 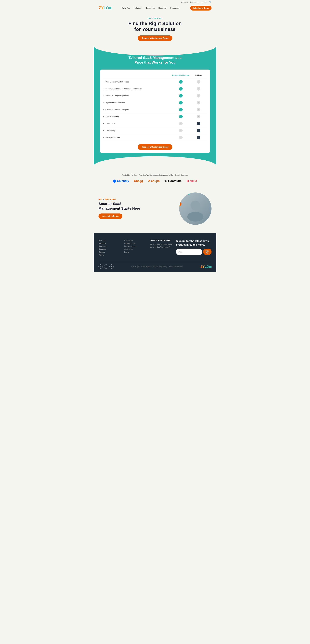 What do you see at coordinates (155, 111) in the screenshot?
I see `pricing-card: Included in Platform Add-On ▾ Core Disco…` at bounding box center [155, 111].